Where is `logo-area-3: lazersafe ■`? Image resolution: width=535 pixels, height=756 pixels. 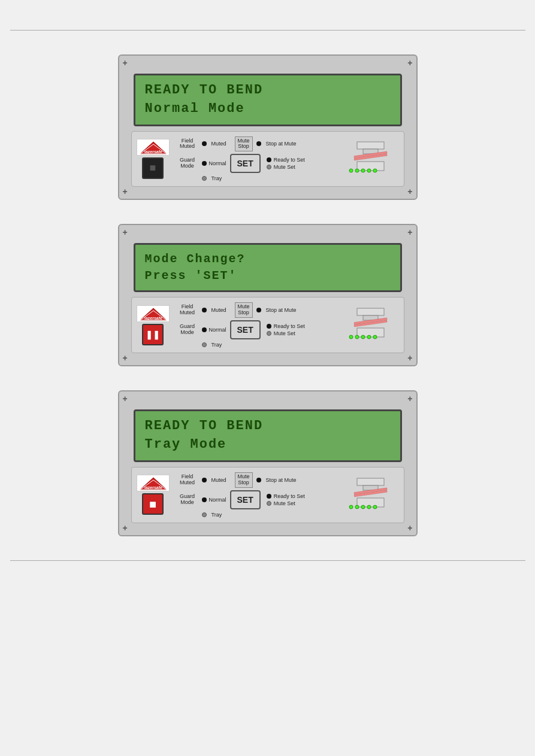
logo-area-3: lazersafe ■ is located at coordinates (153, 494).